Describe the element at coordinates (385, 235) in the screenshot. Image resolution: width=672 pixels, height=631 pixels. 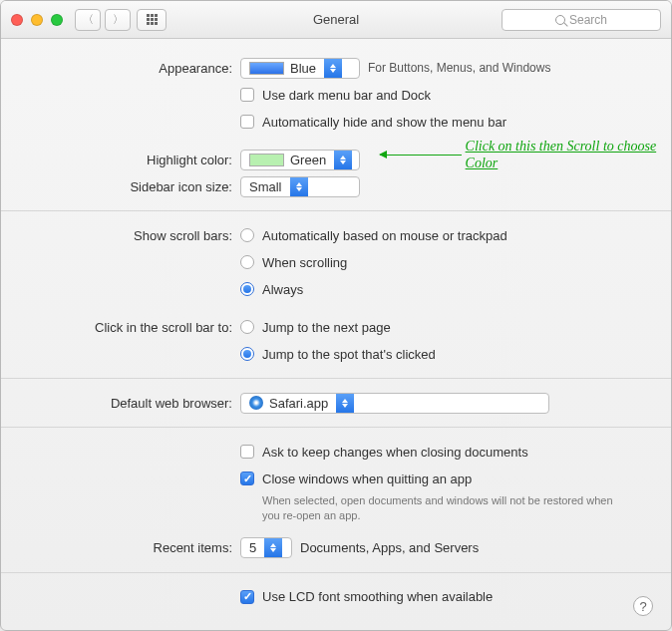
I see `scroll-auto-label: Automatically based on mouse or trackpad` at that location.